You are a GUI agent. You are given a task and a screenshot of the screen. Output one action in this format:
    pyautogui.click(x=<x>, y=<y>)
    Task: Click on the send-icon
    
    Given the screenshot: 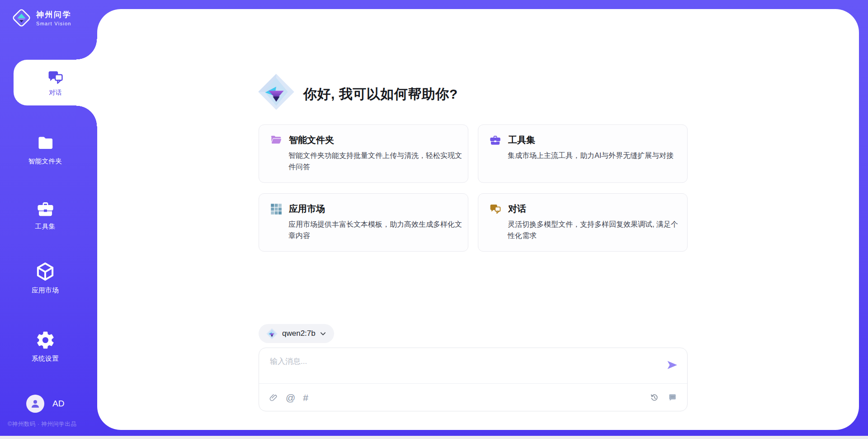 What is the action you would take?
    pyautogui.click(x=672, y=365)
    